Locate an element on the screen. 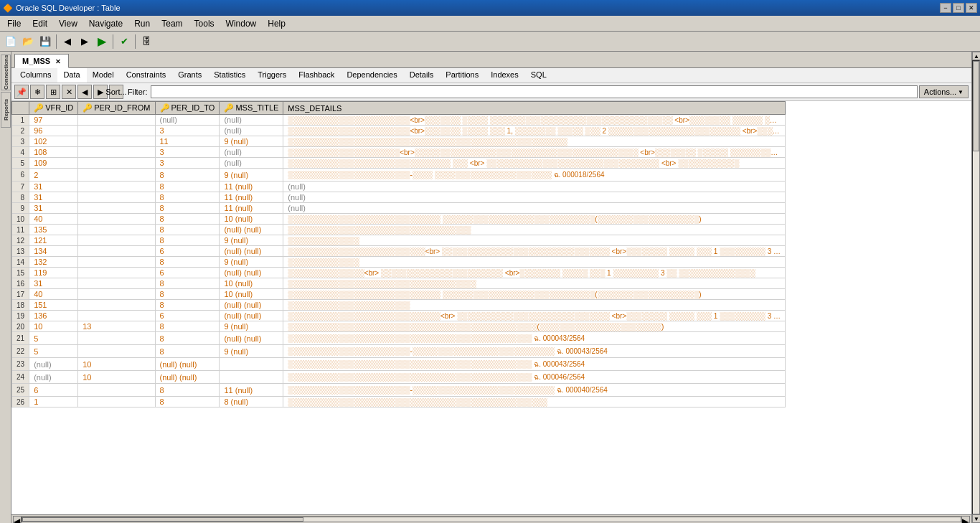 The height and width of the screenshot is (523, 980). minimize-button: − is located at coordinates (946, 8).